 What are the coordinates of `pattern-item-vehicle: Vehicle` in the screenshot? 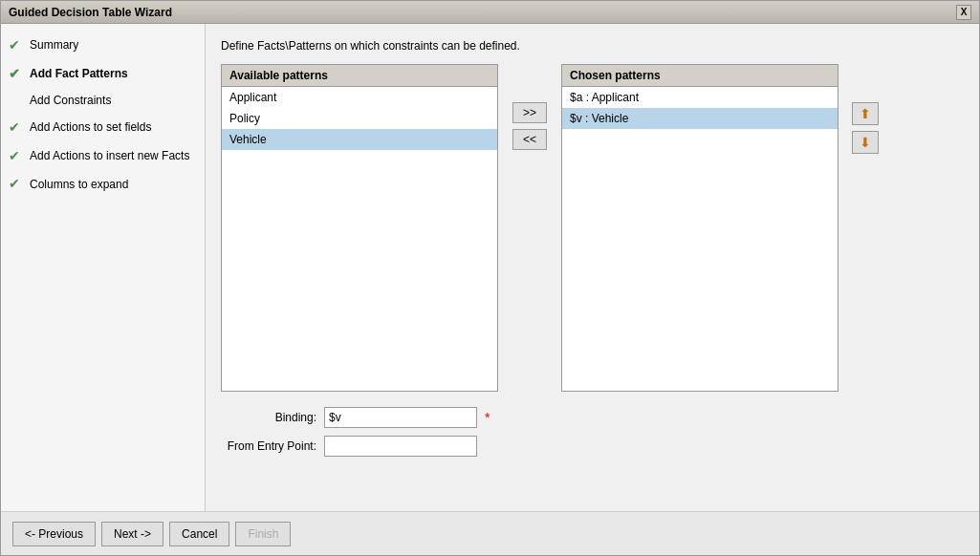 It's located at (359, 139).